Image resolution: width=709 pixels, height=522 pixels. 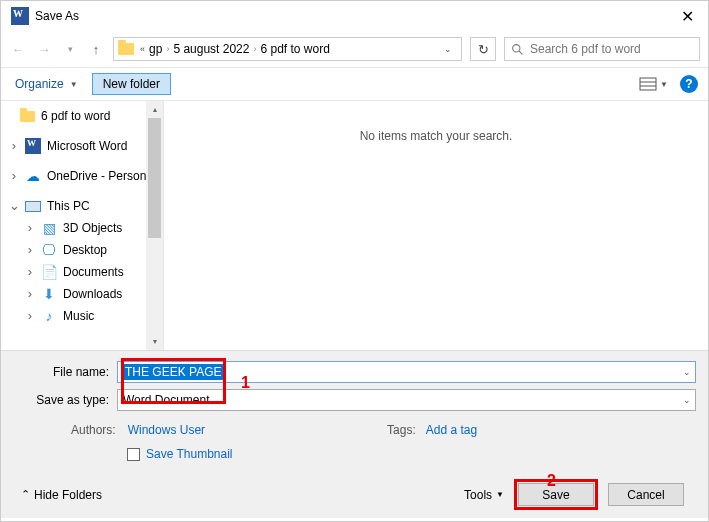 I want to click on documents-icon: 📄, so click(x=49, y=272).